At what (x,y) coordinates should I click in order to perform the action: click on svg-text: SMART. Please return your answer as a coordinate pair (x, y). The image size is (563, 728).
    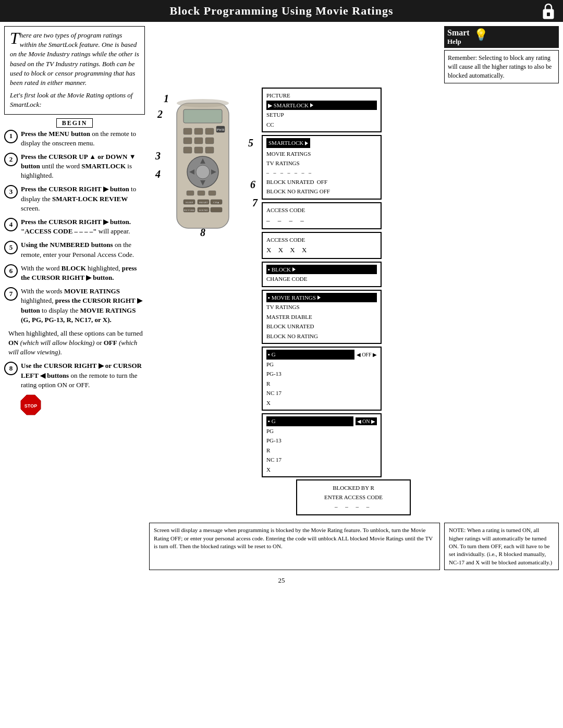
    Looking at the image, I should click on (203, 202).